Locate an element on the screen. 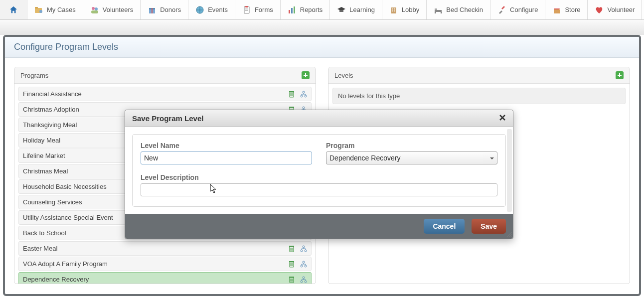 Image resolution: width=644 pixels, height=300 pixels. nav-my-cases: My Cases is located at coordinates (55, 10).